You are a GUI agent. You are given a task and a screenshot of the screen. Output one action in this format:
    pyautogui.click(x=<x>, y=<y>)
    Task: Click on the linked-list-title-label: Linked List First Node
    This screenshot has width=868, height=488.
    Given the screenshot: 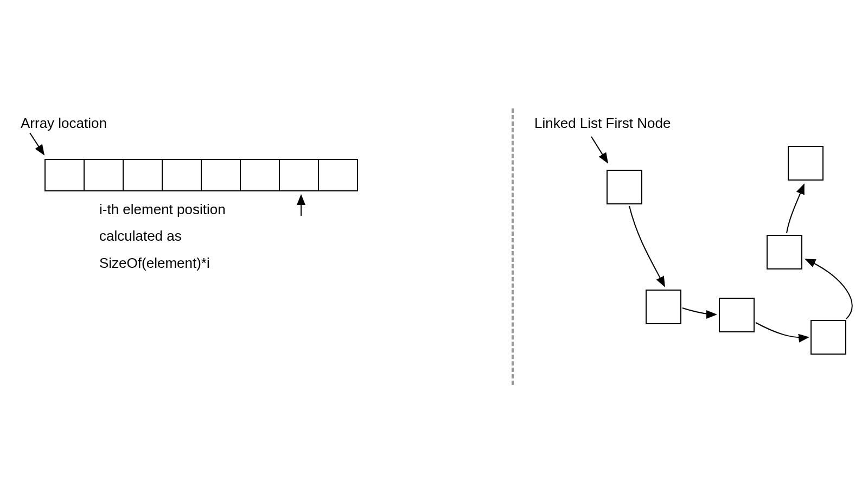 What is the action you would take?
    pyautogui.click(x=602, y=124)
    